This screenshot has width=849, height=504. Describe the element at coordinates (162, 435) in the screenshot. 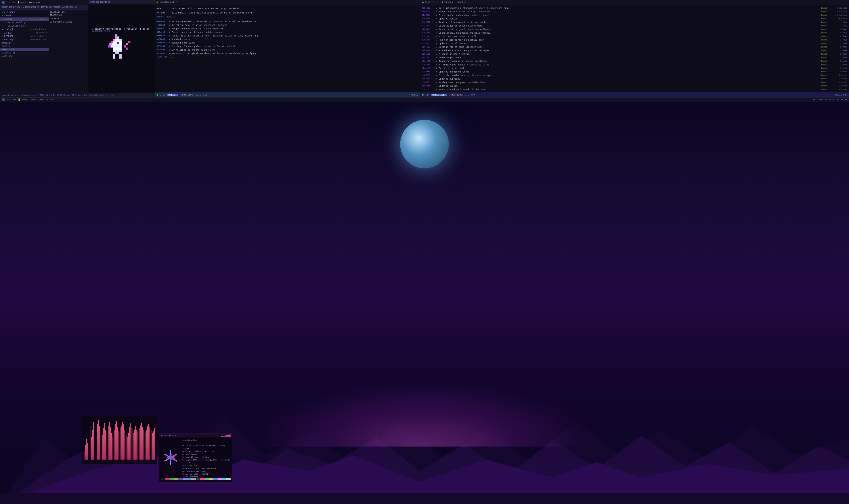

I see `neofetch-dot` at that location.